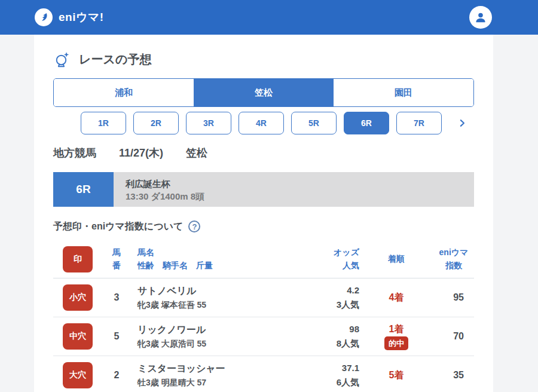  Describe the element at coordinates (269, 17) in the screenshot. I see `app-header: eniウマ!` at that location.